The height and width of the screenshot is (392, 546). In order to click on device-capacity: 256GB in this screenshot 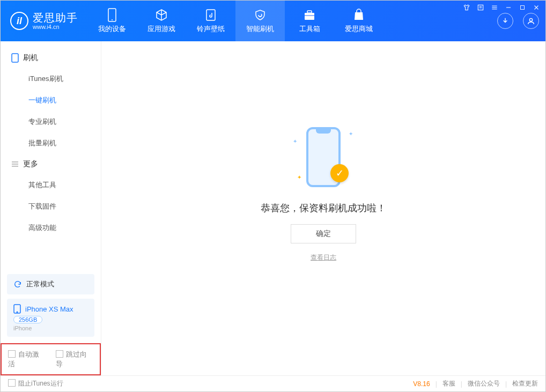, I will do `click(28, 320)`.